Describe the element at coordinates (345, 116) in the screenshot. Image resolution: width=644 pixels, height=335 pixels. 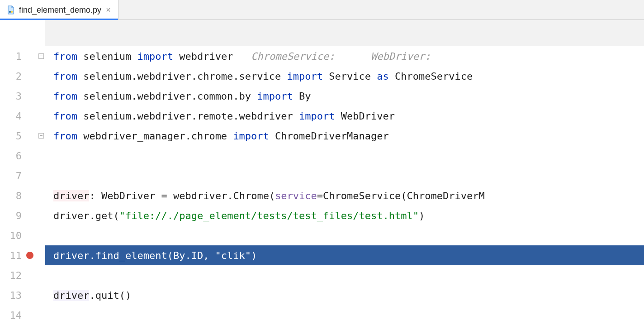
I see `code-line: from selenium.webdriver.remote.webdriver…` at that location.